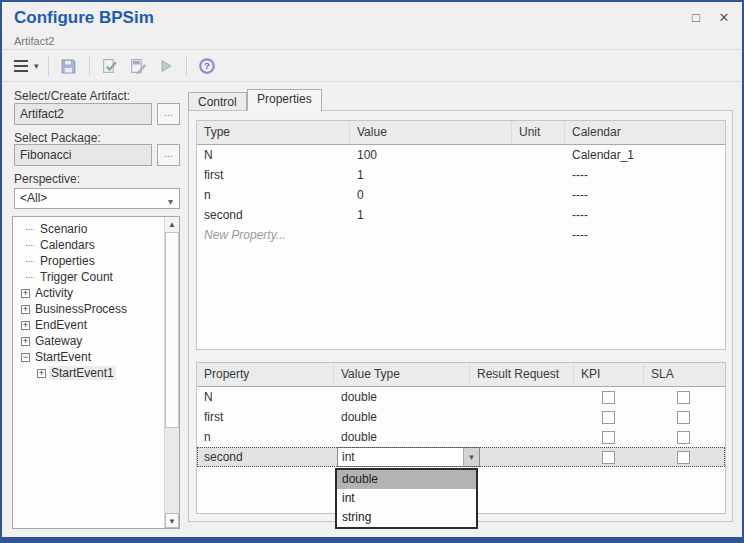  What do you see at coordinates (58, 138) in the screenshot?
I see `package-label: Select Package:` at bounding box center [58, 138].